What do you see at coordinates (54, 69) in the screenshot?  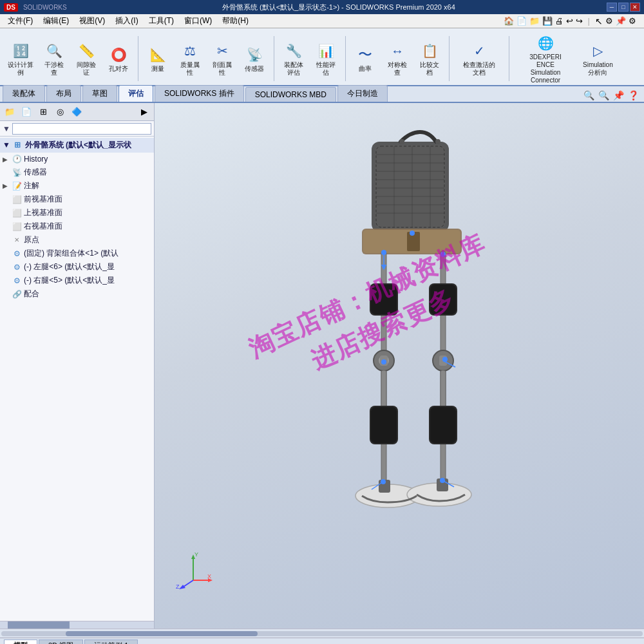 I see `interference-label: 干涉检查` at bounding box center [54, 69].